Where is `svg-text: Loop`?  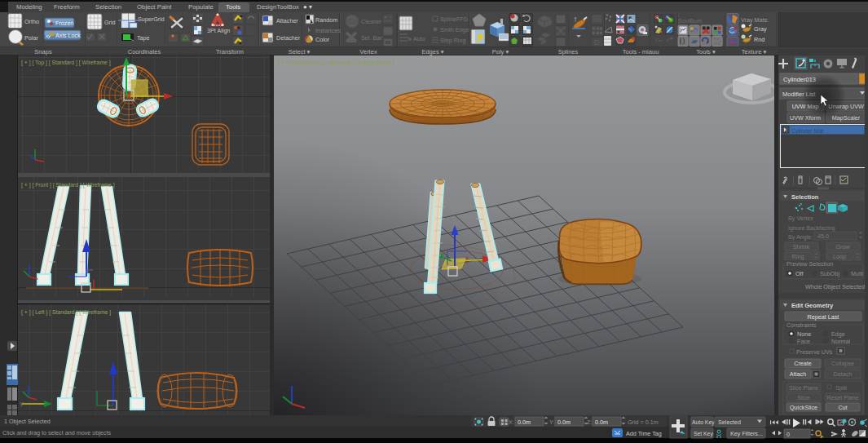
svg-text: Loop is located at coordinates (839, 256).